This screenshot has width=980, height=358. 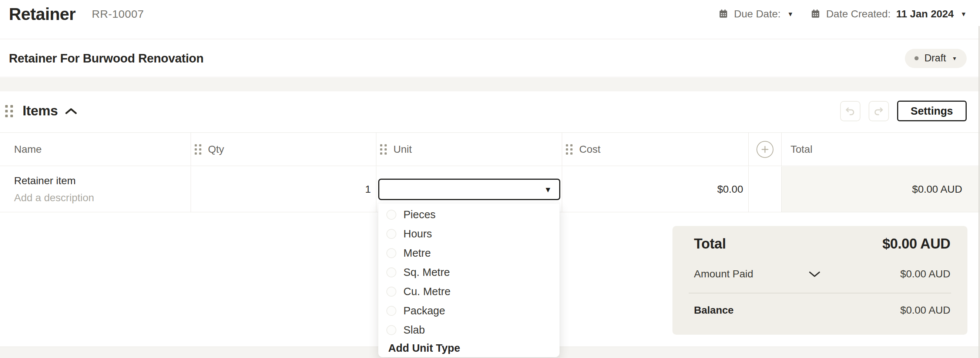 What do you see at coordinates (820, 293) in the screenshot?
I see `totals-divider` at bounding box center [820, 293].